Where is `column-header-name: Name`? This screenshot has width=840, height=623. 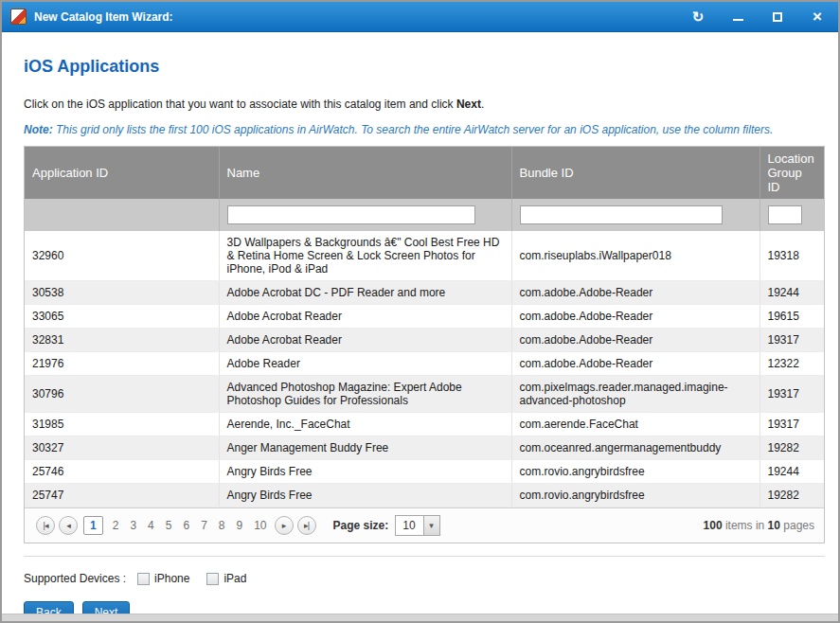 column-header-name: Name is located at coordinates (366, 172).